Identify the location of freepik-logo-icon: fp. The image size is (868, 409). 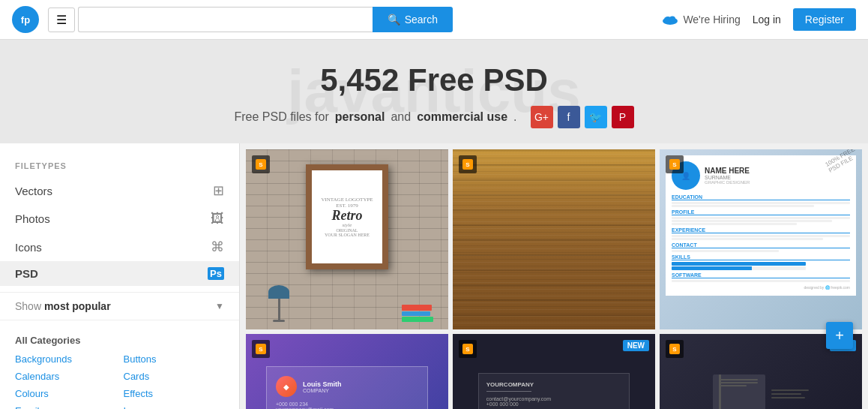
(25, 20).